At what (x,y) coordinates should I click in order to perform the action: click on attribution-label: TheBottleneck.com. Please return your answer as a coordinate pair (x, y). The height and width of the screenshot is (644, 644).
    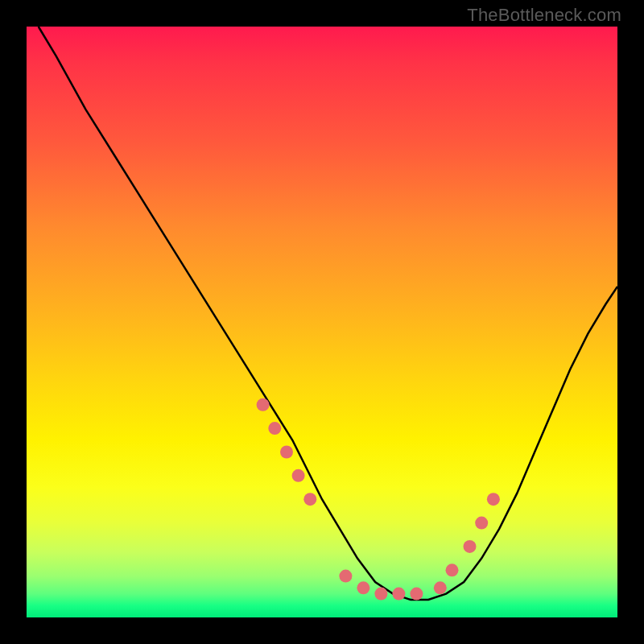
    Looking at the image, I should click on (544, 15).